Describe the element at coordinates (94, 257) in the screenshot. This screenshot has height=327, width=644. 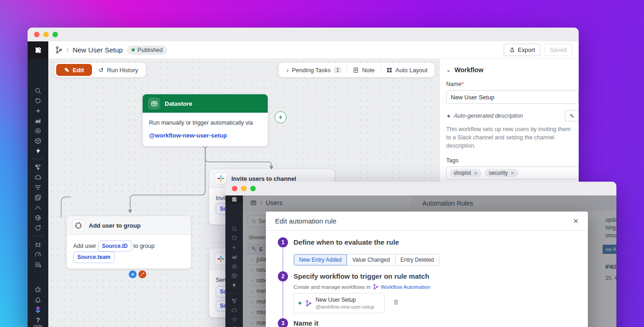
I see `source-team-chip: Source.team` at that location.